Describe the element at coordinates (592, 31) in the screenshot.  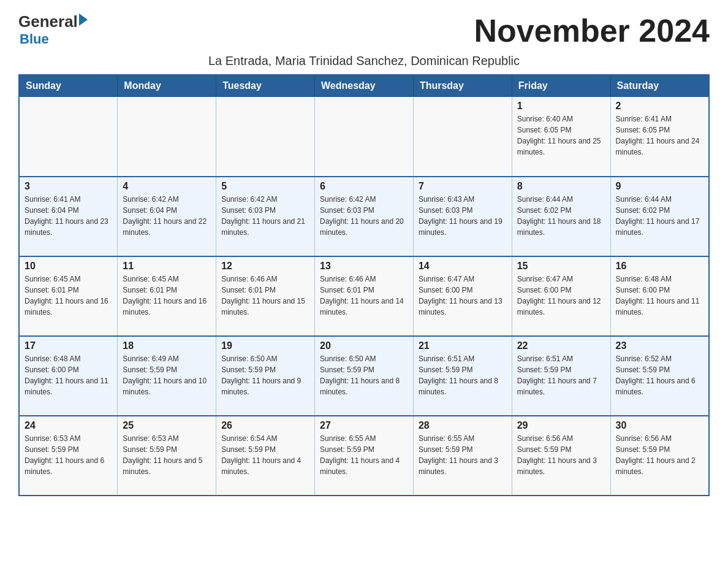
I see `month-title: November 2024` at that location.